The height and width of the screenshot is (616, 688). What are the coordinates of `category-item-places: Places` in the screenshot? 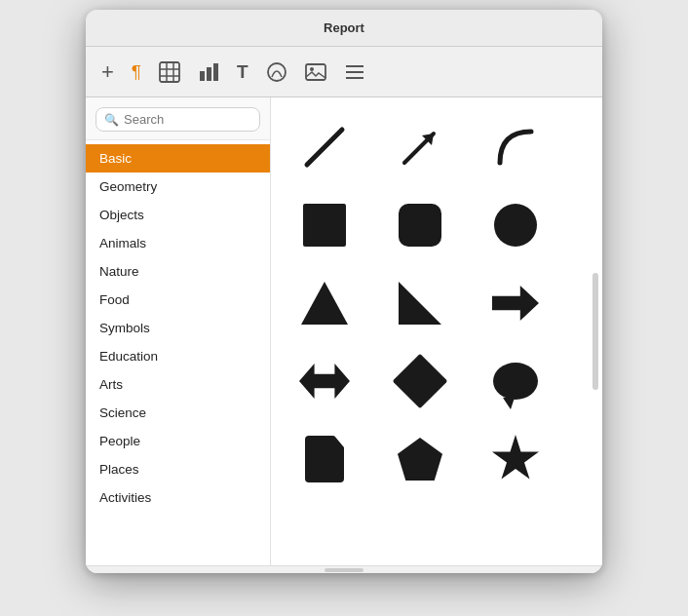 It's located at (177, 470).